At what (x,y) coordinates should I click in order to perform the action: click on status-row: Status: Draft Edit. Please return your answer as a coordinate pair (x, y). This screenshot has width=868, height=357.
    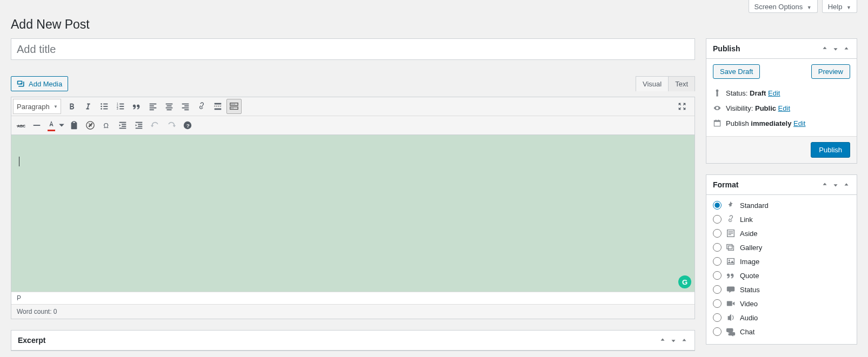
    Looking at the image, I should click on (782, 93).